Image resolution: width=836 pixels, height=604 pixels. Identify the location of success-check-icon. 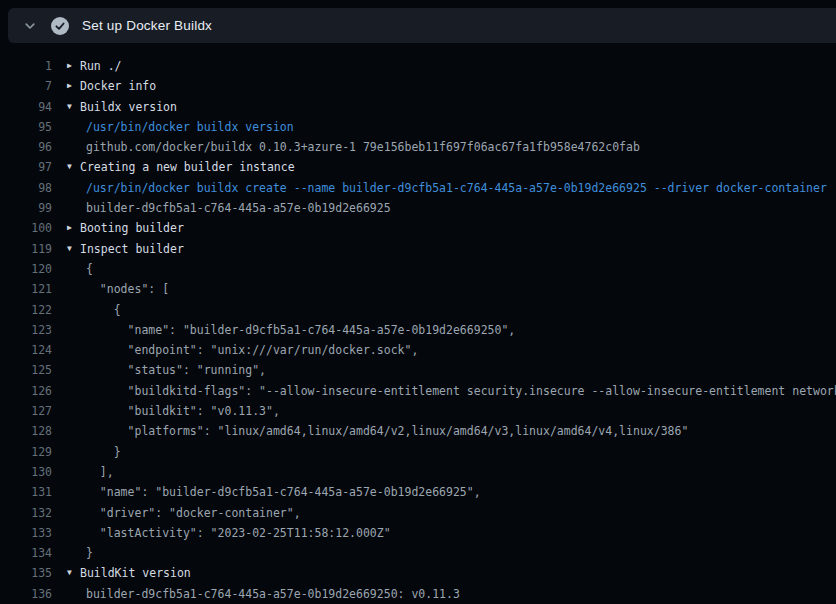
(60, 26).